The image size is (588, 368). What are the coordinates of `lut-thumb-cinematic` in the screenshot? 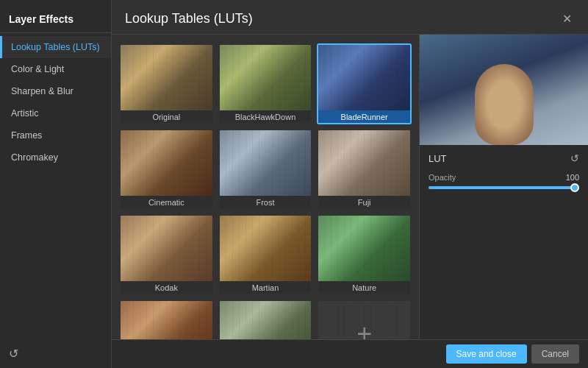 It's located at (166, 163).